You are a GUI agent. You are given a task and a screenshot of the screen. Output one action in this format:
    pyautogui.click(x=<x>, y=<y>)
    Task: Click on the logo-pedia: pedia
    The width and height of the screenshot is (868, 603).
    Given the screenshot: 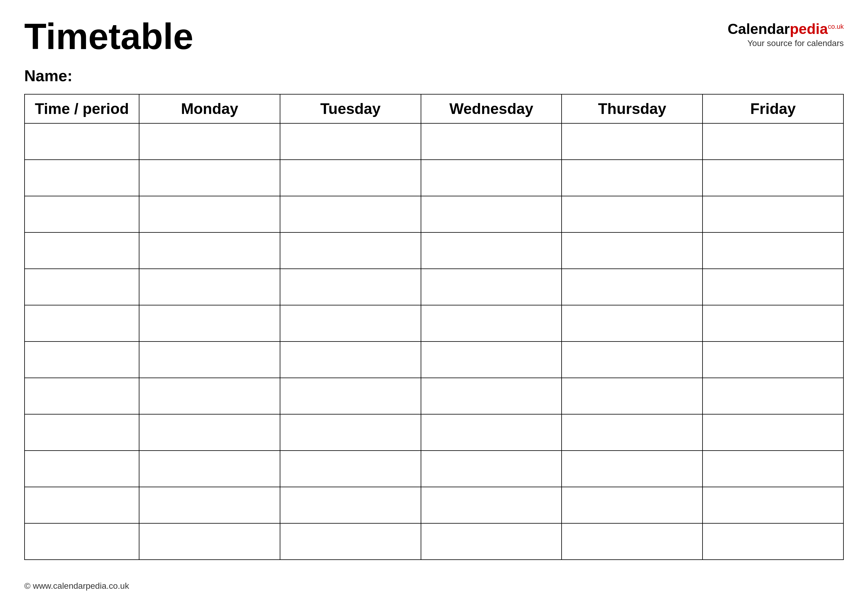 What is the action you would take?
    pyautogui.click(x=809, y=29)
    